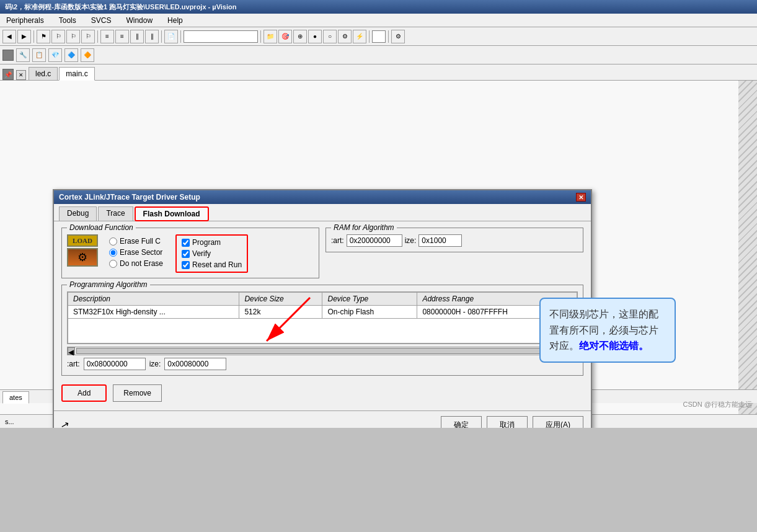 The width and height of the screenshot is (757, 532). Describe the element at coordinates (212, 254) in the screenshot. I see `check-verify: Verify` at that location.